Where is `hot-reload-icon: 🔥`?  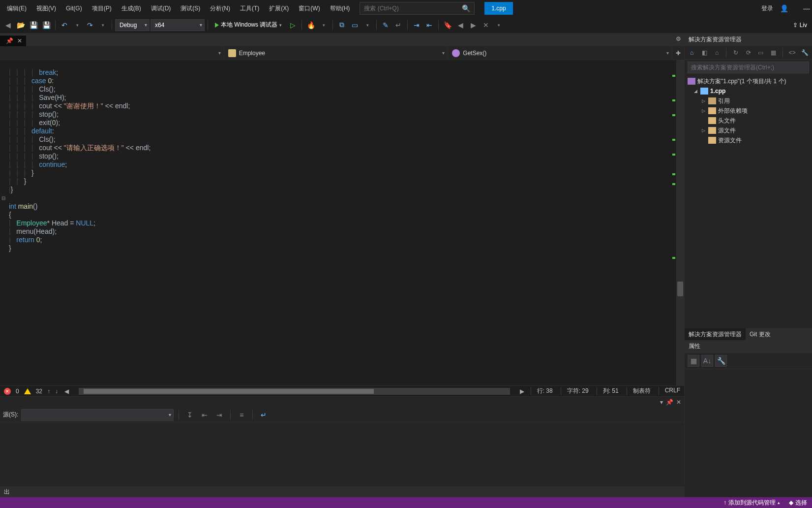
hot-reload-icon: 🔥 is located at coordinates (311, 25).